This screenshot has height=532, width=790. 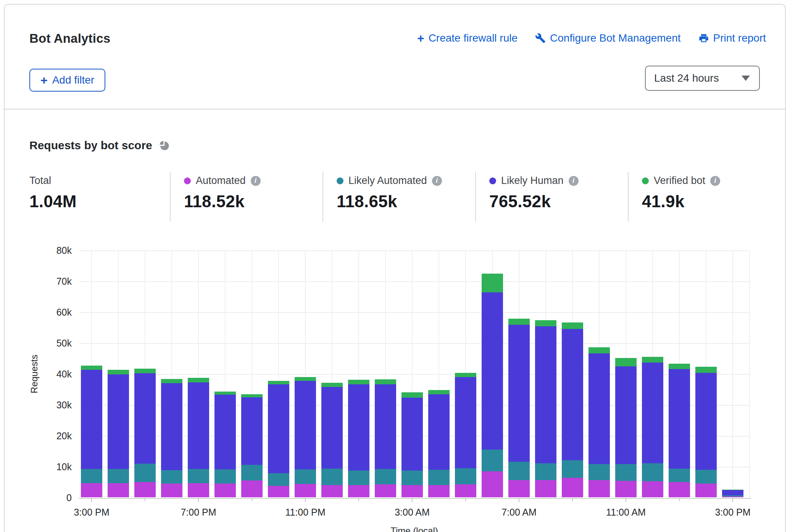 I want to click on bar-12:00 AM, so click(x=332, y=440).